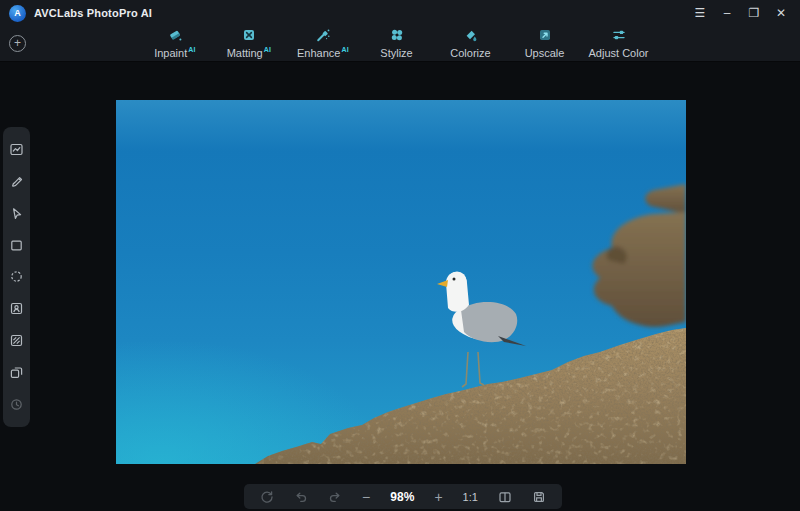 The height and width of the screenshot is (511, 800). What do you see at coordinates (470, 497) in the screenshot?
I see `actual-size-button: 1:1` at bounding box center [470, 497].